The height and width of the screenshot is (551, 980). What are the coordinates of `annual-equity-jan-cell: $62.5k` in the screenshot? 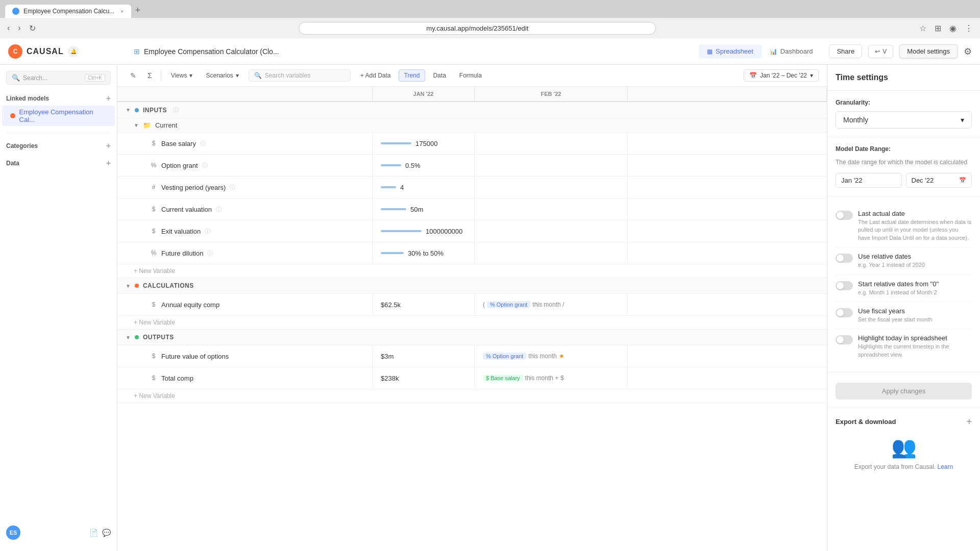 It's located at (424, 305).